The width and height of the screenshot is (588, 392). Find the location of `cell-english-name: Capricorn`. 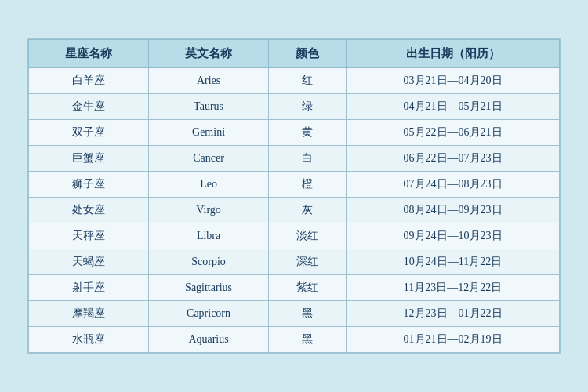

cell-english-name: Capricorn is located at coordinates (209, 314).